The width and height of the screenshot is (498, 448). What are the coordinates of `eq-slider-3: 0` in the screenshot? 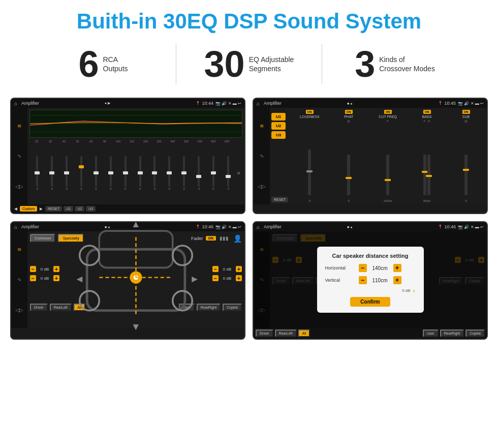 It's located at (67, 173).